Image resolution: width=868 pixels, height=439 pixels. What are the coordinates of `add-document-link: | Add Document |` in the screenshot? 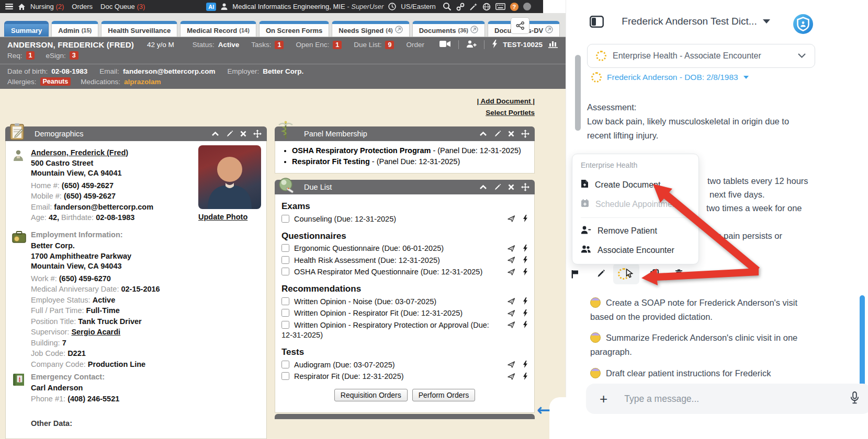 It's located at (505, 101).